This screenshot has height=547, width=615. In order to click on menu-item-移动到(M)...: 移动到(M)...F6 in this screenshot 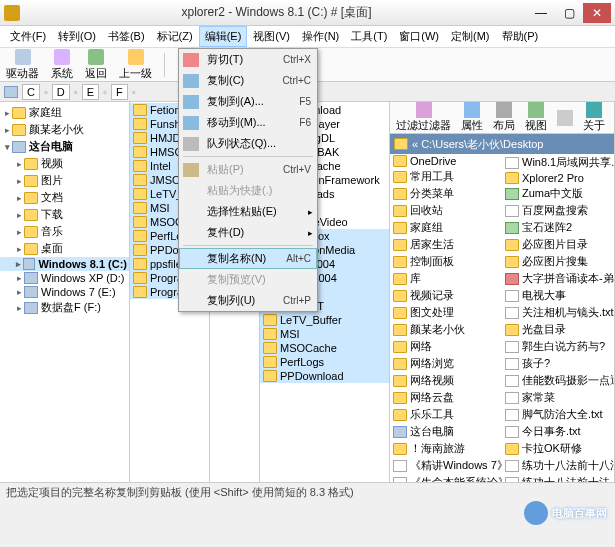, I will do `click(248, 122)`.